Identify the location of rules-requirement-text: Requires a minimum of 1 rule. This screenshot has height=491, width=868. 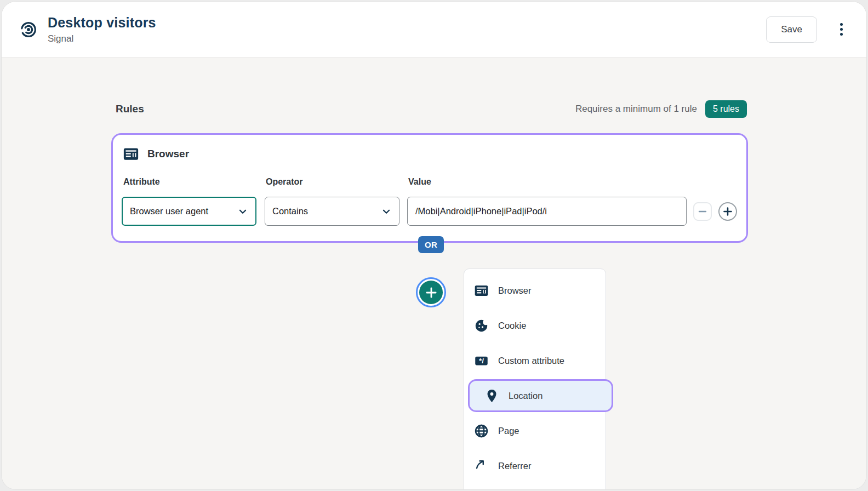
(636, 109).